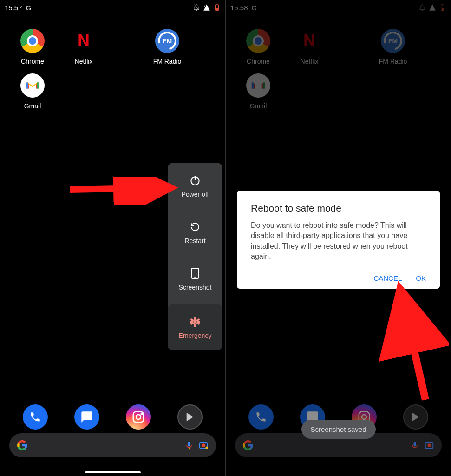 The image size is (451, 476). What do you see at coordinates (338, 241) in the screenshot?
I see `dialog-body: Do you want to reboot into safe mode? Th…` at bounding box center [338, 241].